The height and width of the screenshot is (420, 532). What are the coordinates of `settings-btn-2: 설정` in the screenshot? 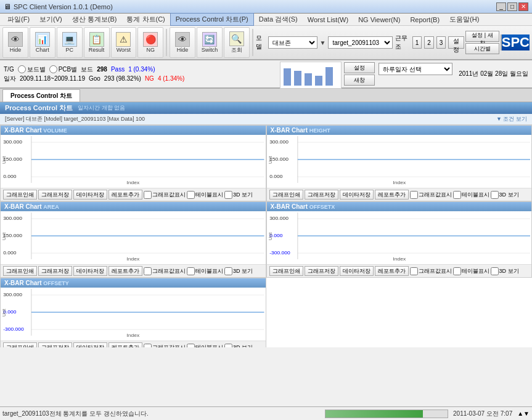 It's located at (359, 68).